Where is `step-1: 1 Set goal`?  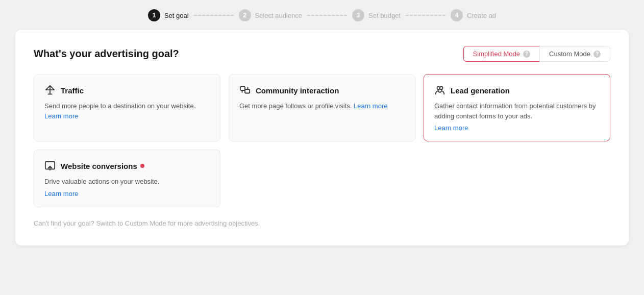
step-1: 1 Set goal is located at coordinates (168, 15).